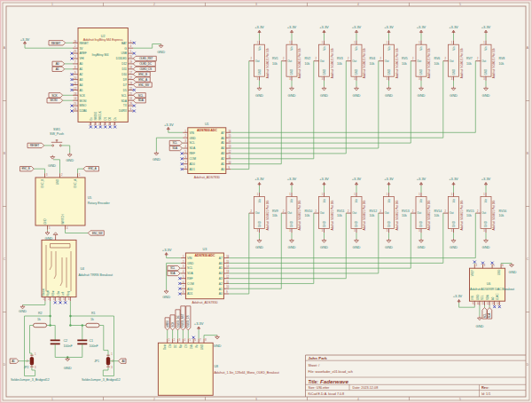  Describe the element at coordinates (154, 4) in the screenshot. I see `svg-text: 2` at that location.